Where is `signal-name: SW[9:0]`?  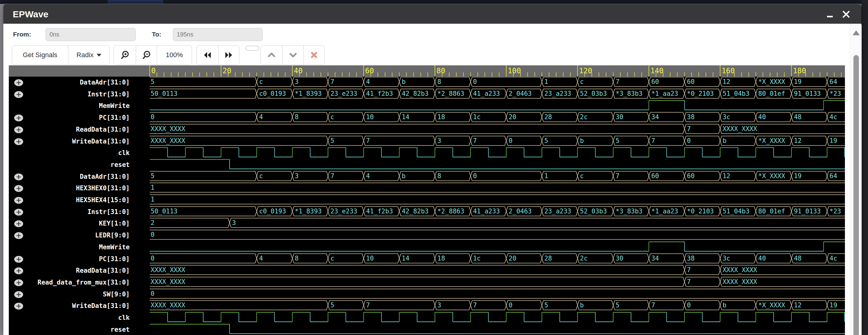
signal-name: SW[9:0] is located at coordinates (69, 294).